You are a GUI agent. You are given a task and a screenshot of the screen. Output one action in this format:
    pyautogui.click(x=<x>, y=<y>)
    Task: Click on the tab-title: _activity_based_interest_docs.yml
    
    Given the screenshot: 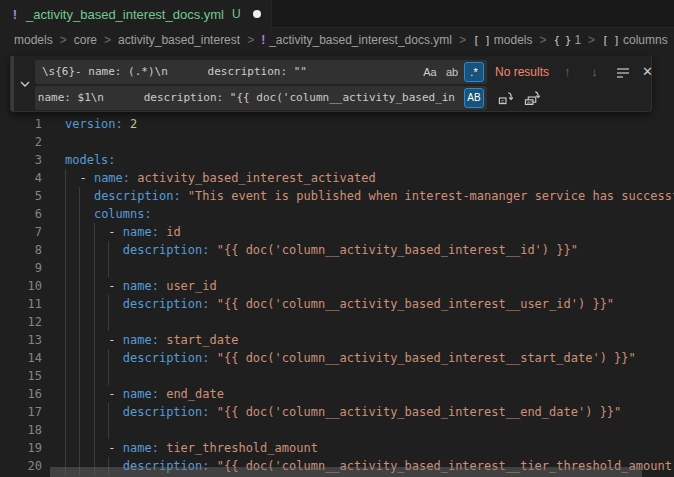 What is the action you would take?
    pyautogui.click(x=125, y=14)
    